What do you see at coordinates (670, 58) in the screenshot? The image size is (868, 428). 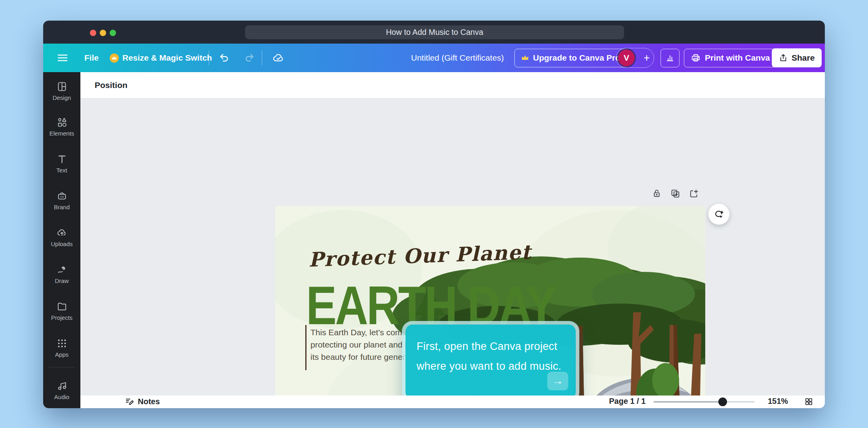 I see `bar-chart-icon` at bounding box center [670, 58].